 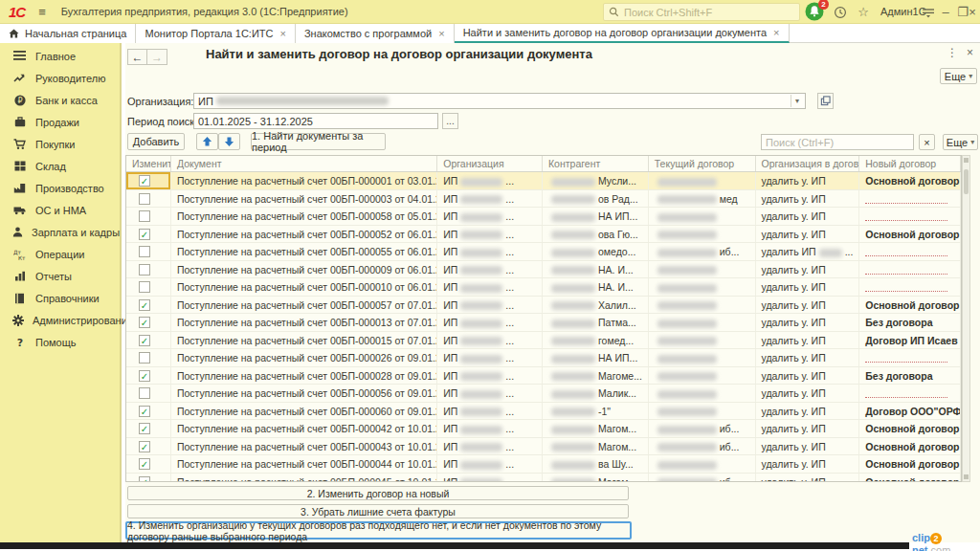 What do you see at coordinates (215, 33) in the screenshot?
I see `tab-its-monitor: Монитор Портала 1С:ИТС×` at bounding box center [215, 33].